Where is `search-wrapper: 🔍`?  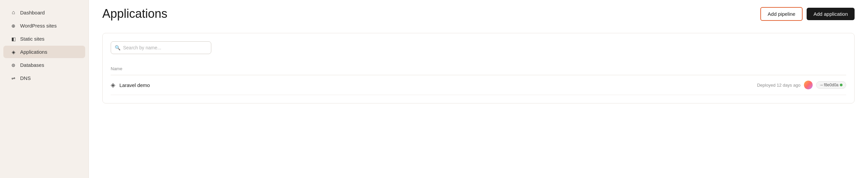 search-wrapper: 🔍 is located at coordinates (161, 48).